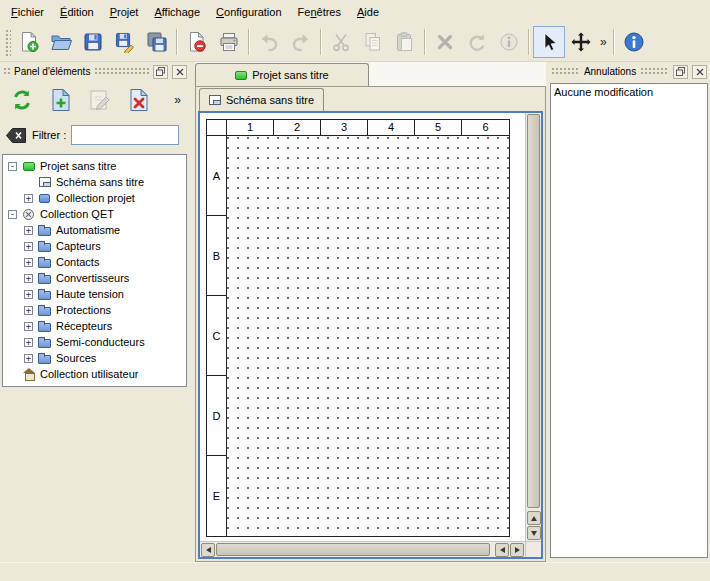 This screenshot has height=581, width=710. I want to click on tree-item-schema-sans-titre: Schéma sans titre, so click(94, 182).